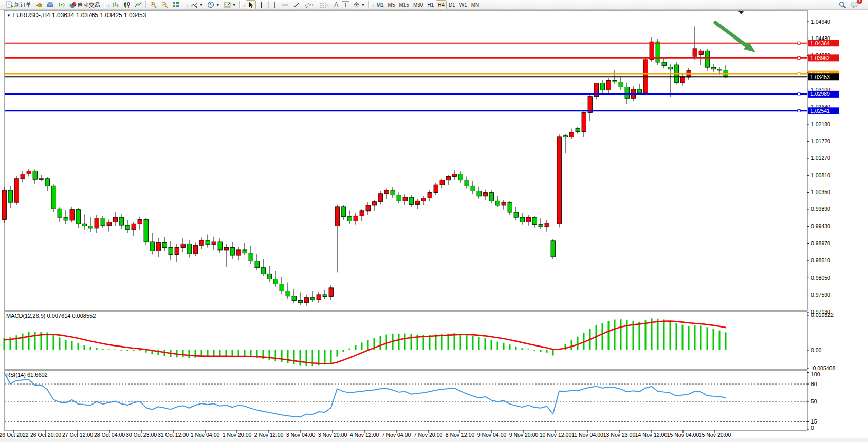  What do you see at coordinates (116, 5) in the screenshot?
I see `bar-chart-button` at bounding box center [116, 5].